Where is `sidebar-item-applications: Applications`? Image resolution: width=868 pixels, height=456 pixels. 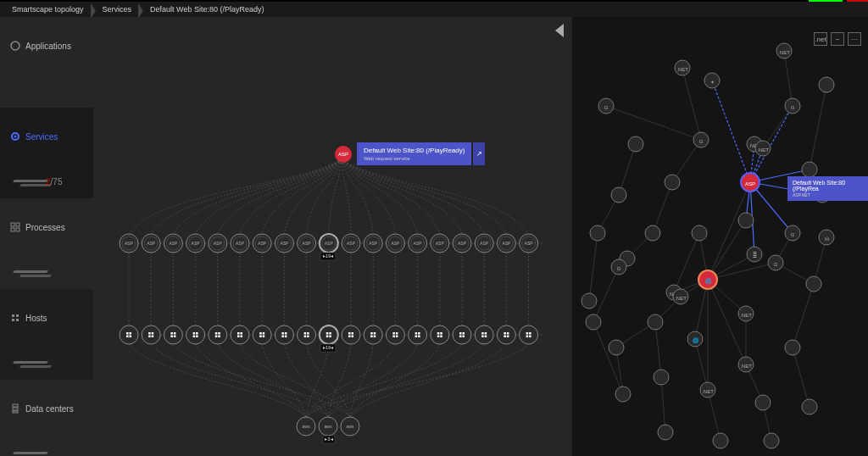 sidebar-item-applications: Applications is located at coordinates (47, 63).